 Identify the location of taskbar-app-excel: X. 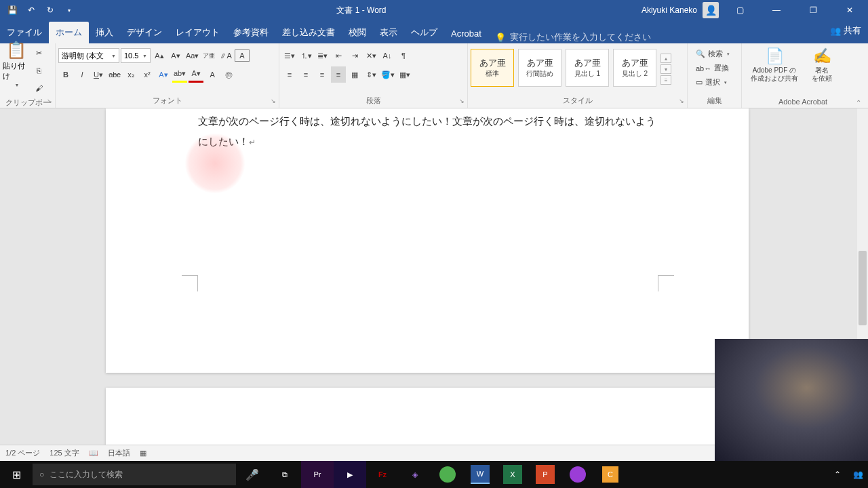
(513, 474).